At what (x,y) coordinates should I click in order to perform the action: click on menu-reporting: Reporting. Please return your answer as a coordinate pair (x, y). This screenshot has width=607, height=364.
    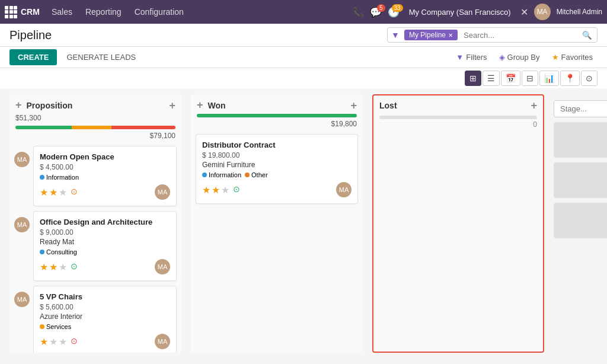
    Looking at the image, I should click on (103, 12).